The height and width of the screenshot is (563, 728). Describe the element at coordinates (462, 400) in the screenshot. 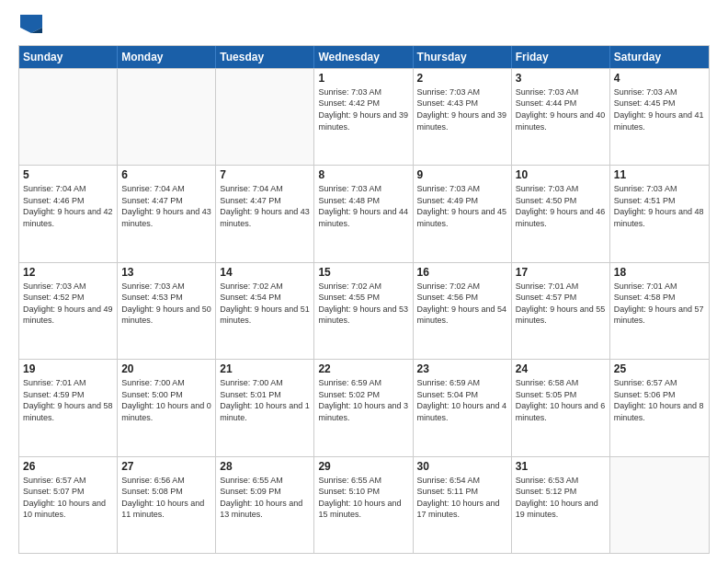

I see `day-info: Sunrise: 6:59 AM Sunset: 5:04 PM Dayligh…` at that location.